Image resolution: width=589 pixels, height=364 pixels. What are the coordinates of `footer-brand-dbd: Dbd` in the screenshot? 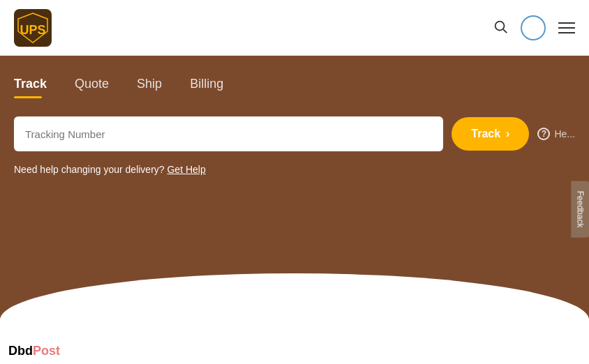 It's located at (21, 351).